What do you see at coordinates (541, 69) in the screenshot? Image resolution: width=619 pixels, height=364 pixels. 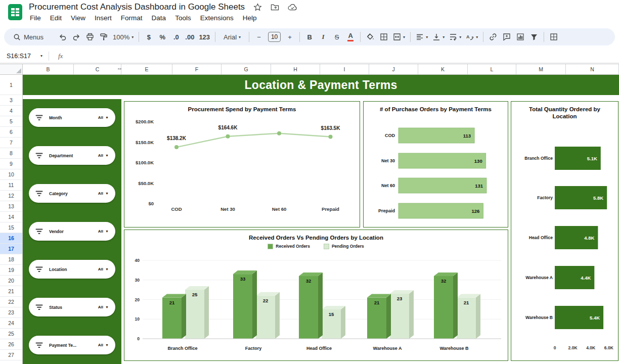 I see `column-header-M: M` at bounding box center [541, 69].